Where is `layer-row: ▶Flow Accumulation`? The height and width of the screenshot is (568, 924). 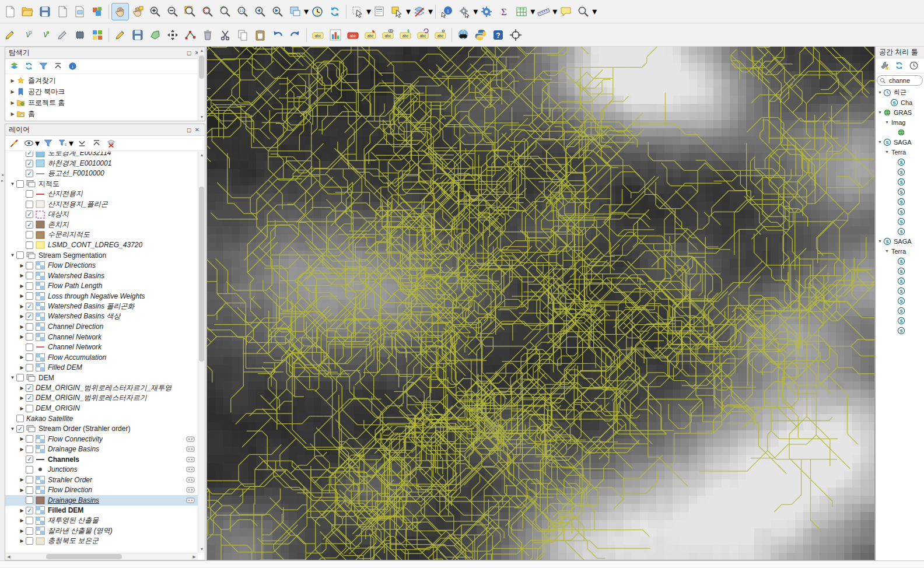
layer-row: ▶Flow Accumulation is located at coordinates (102, 357).